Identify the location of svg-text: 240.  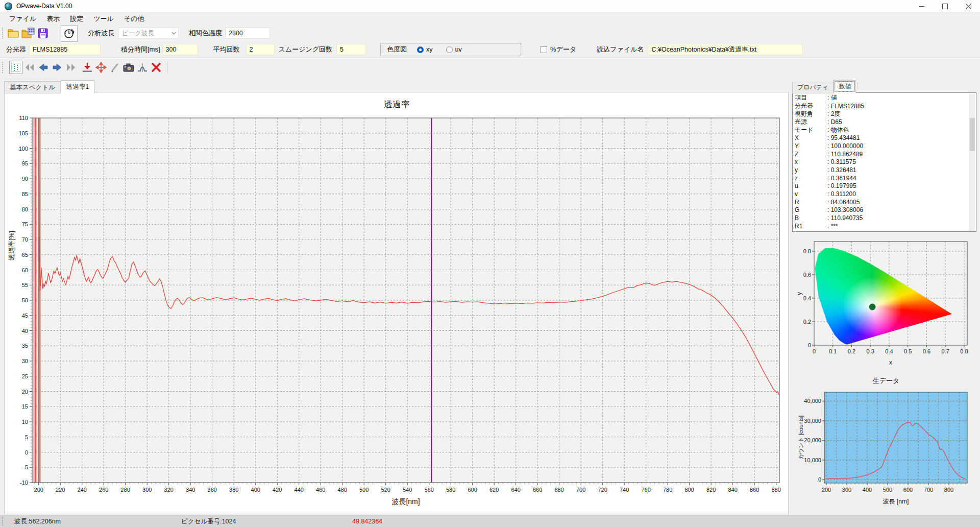
(82, 490).